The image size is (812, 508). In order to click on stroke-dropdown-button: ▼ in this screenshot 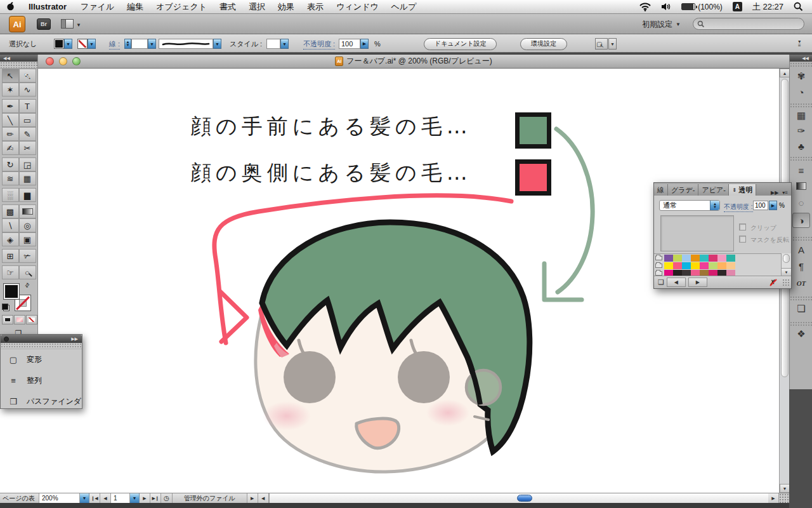, I will do `click(91, 44)`.